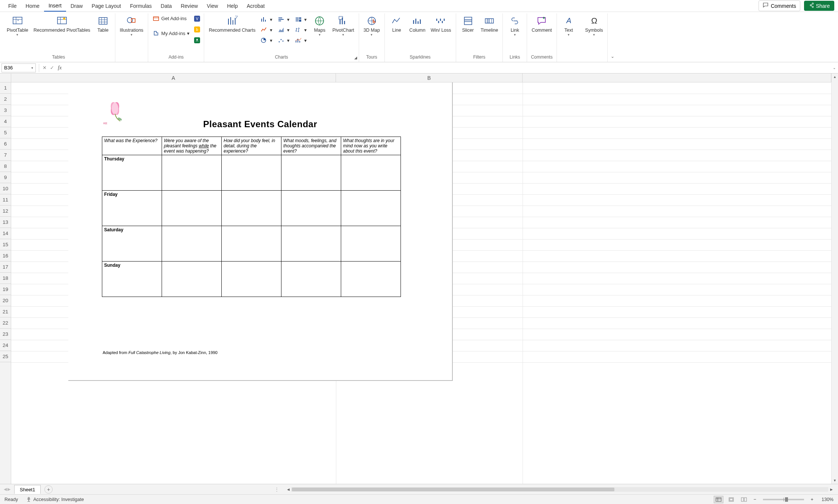 The image size is (838, 504). What do you see at coordinates (141, 6) in the screenshot?
I see `tab-formulas: Formulas` at bounding box center [141, 6].